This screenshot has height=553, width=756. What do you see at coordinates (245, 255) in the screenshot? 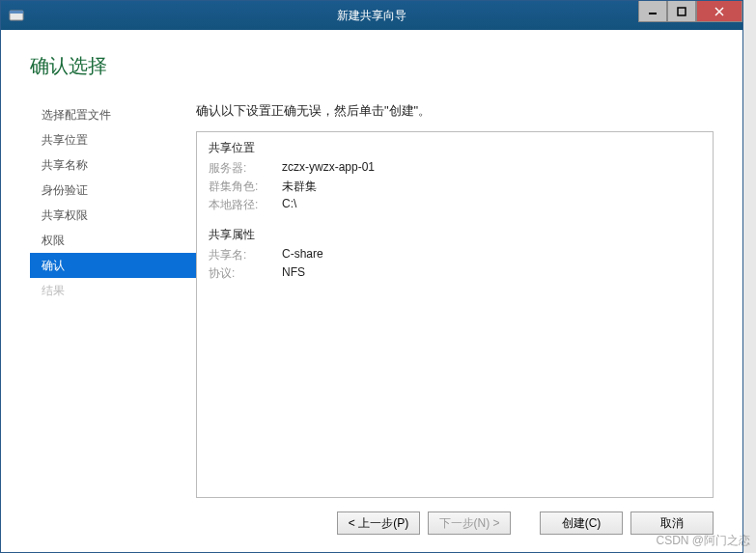
I see `label-share-name: 共享名:` at bounding box center [245, 255].